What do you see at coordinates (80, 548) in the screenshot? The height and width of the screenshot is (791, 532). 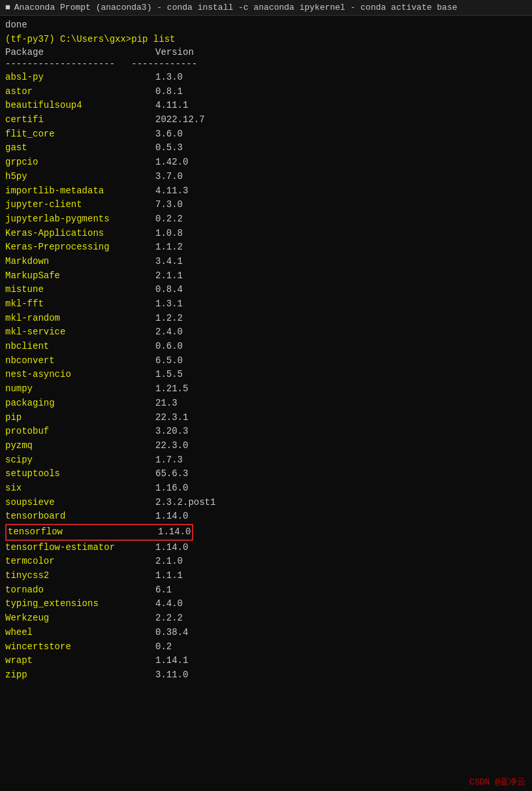 I see `pkg-name: tensorflow-estimator` at bounding box center [80, 548].